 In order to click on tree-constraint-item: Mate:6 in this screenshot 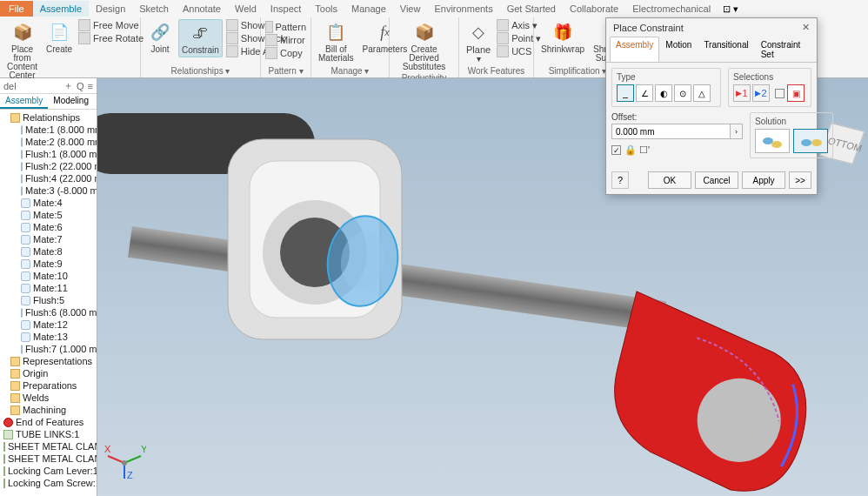, I will do `click(49, 227)`.